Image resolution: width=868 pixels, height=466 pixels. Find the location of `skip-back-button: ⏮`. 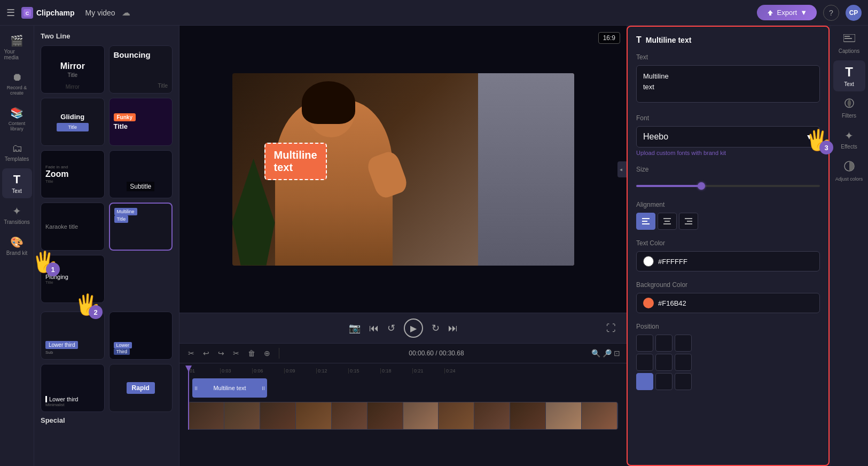

skip-back-button: ⏮ is located at coordinates (374, 328).